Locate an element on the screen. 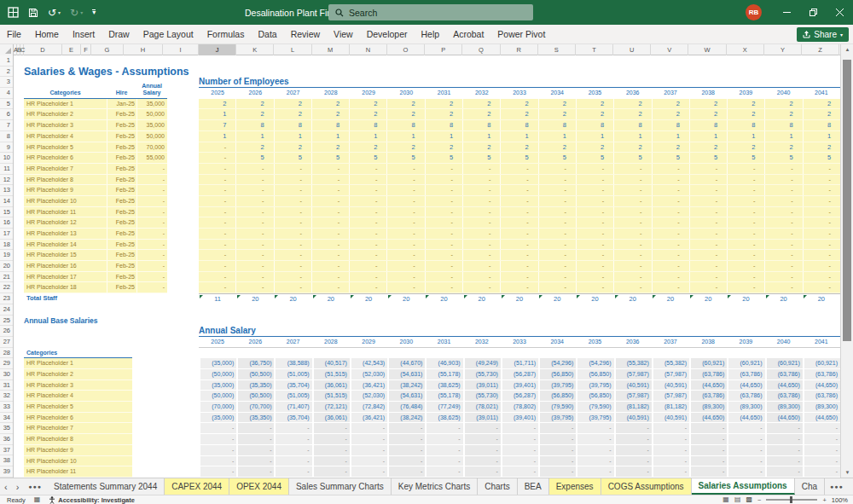 The width and height of the screenshot is (853, 504). row-header-34: 34 is located at coordinates (7, 418).